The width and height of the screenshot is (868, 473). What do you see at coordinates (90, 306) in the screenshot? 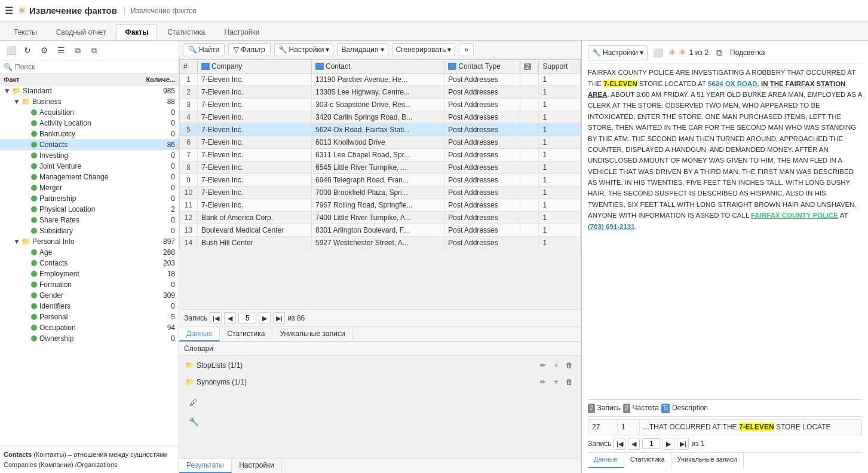
I see `tree-item: Identifiers0` at bounding box center [90, 306].